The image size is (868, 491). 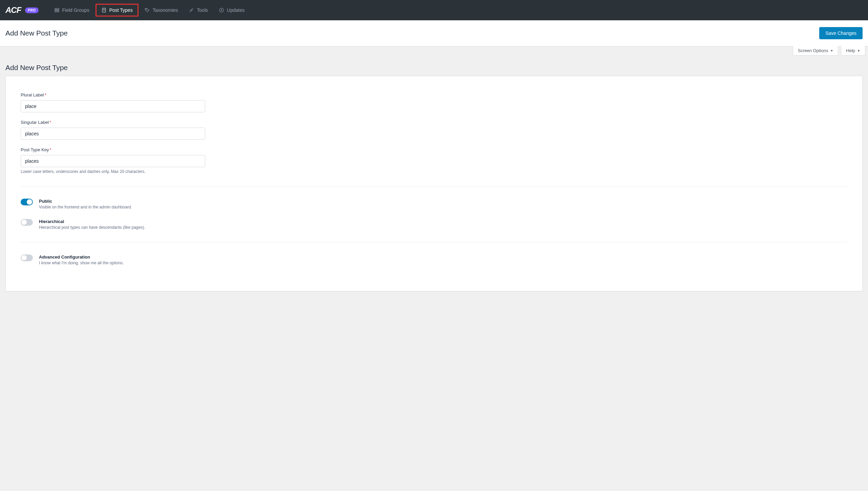 What do you see at coordinates (81, 263) in the screenshot?
I see `advanced-desc: I know what I'm doing, show me all the o…` at bounding box center [81, 263].